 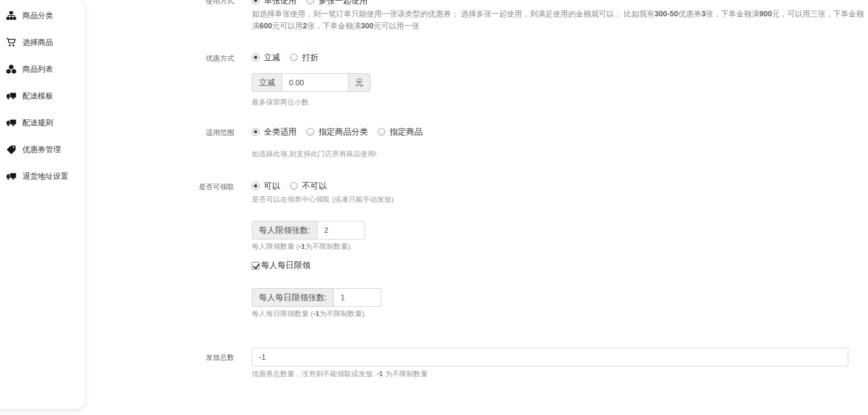 I want to click on help-segment: 600, so click(x=266, y=26).